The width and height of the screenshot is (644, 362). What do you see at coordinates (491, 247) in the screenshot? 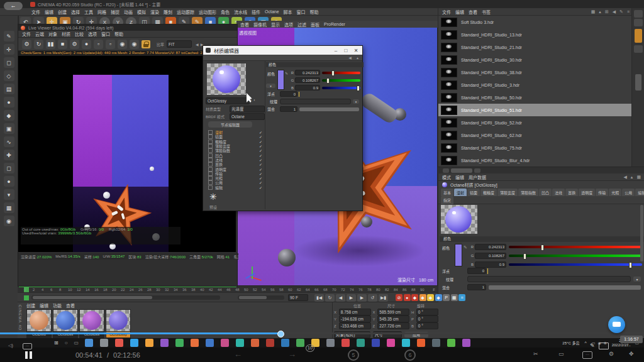
I see `channel-value: 0.242313` at bounding box center [491, 247].